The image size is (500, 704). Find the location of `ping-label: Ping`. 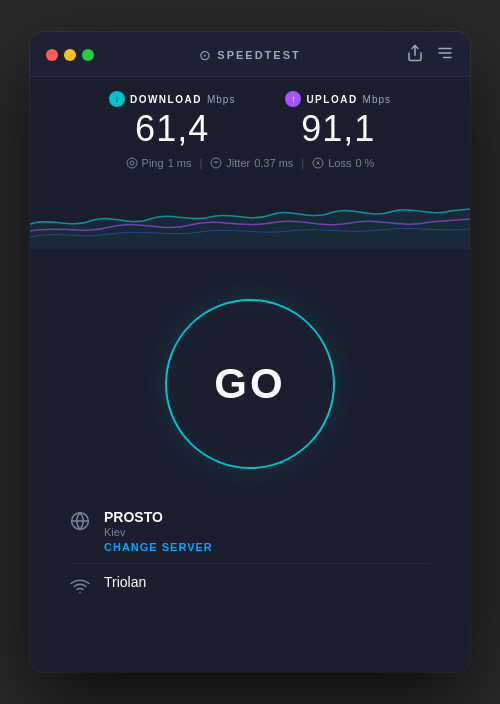

ping-label: Ping is located at coordinates (153, 163).